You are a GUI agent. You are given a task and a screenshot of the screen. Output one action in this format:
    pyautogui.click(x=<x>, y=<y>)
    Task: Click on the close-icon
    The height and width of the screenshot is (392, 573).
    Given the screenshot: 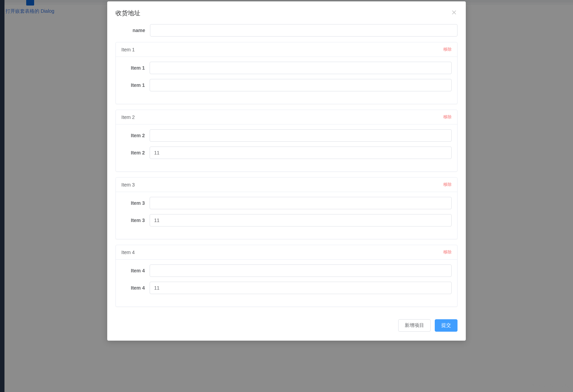 What is the action you would take?
    pyautogui.click(x=454, y=12)
    